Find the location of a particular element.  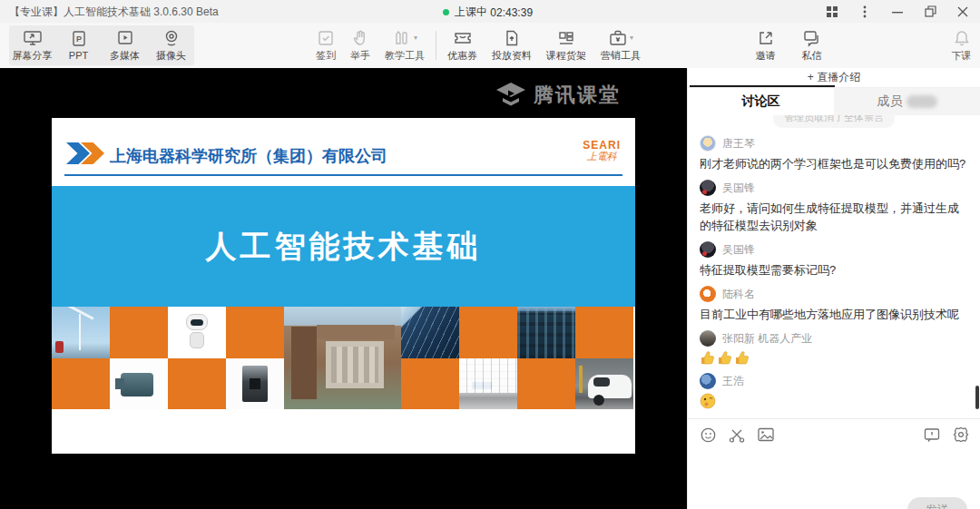

tencent-classroom-logo-icon is located at coordinates (511, 95).